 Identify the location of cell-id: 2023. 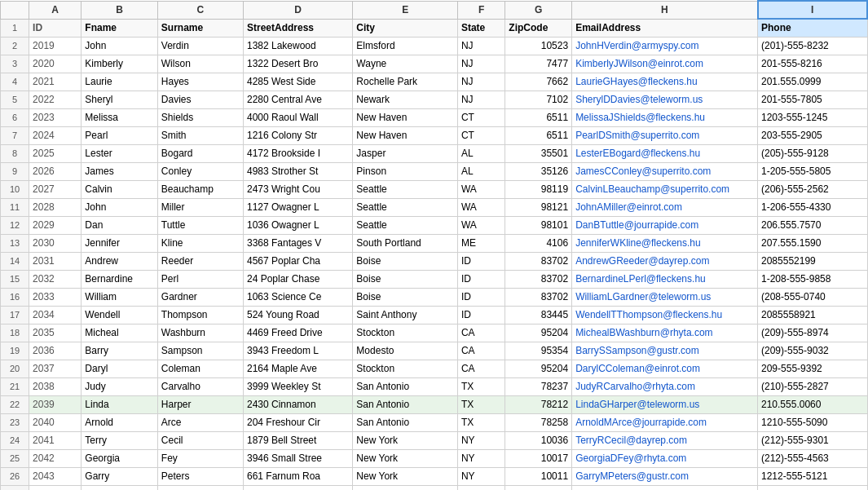
(55, 117).